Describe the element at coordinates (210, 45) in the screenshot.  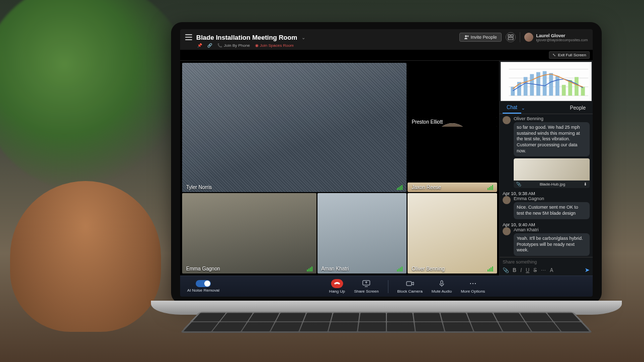
I see `link-icon: 🔗` at that location.